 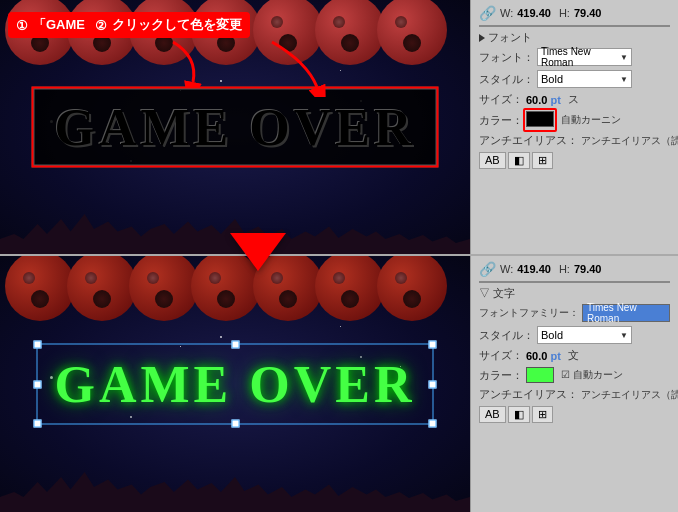 What do you see at coordinates (501, 100) in the screenshot?
I see `size-label-top: サイズ：` at bounding box center [501, 100].